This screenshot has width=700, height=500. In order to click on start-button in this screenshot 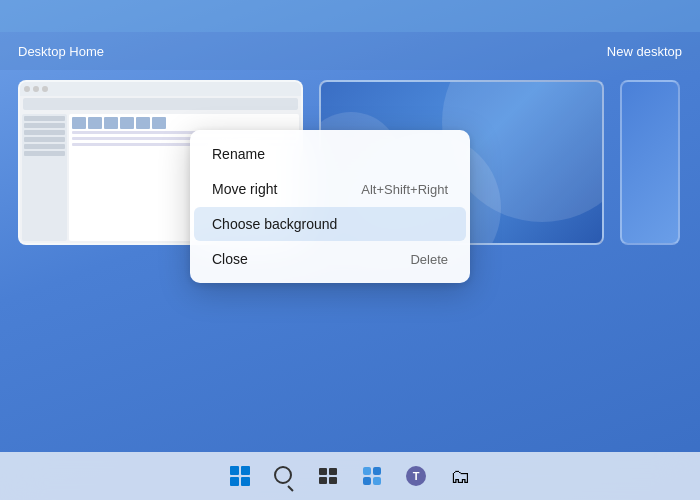, I will do `click(240, 476)`.